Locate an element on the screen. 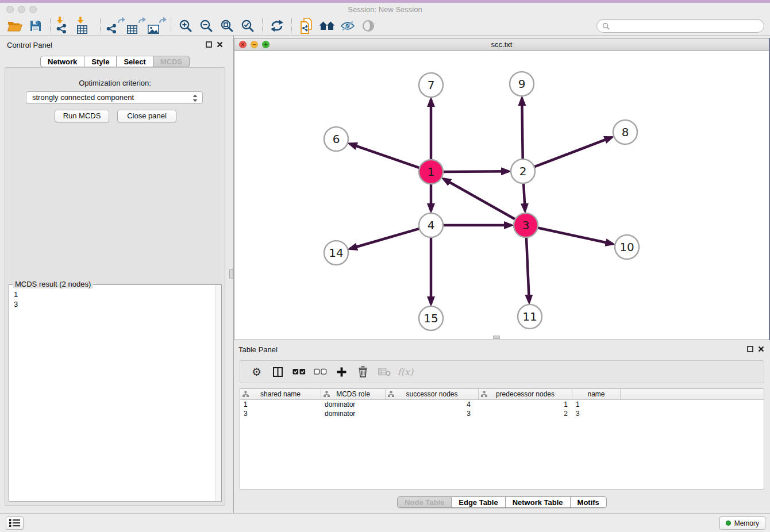  search-icon is located at coordinates (606, 26).